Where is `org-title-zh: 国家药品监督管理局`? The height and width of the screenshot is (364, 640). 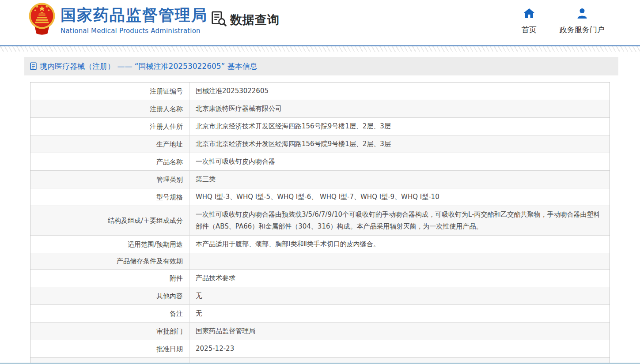 org-title-zh: 国家药品监督管理局 is located at coordinates (134, 15).